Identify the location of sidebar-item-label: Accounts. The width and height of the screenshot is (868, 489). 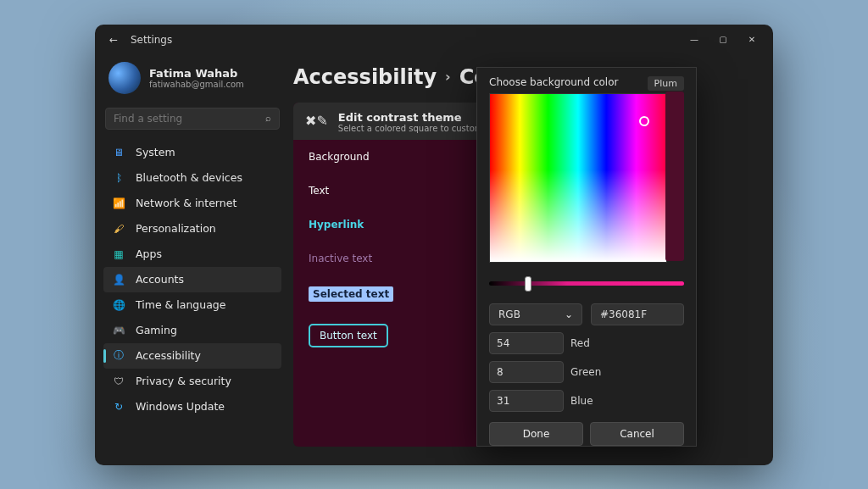
(159, 280).